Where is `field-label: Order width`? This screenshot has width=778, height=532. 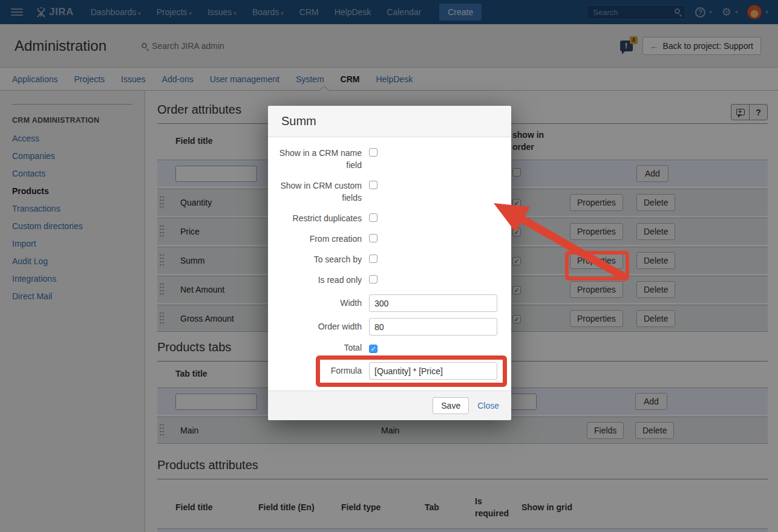
field-label: Order width is located at coordinates (318, 326).